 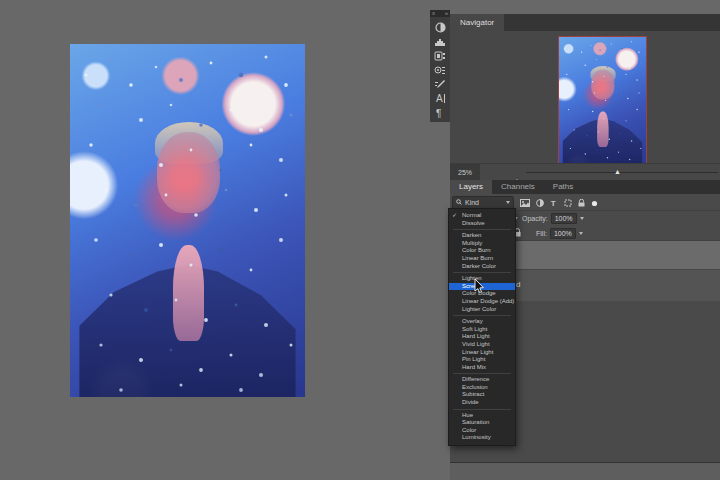 I want to click on shape-filter-icon, so click(x=568, y=202).